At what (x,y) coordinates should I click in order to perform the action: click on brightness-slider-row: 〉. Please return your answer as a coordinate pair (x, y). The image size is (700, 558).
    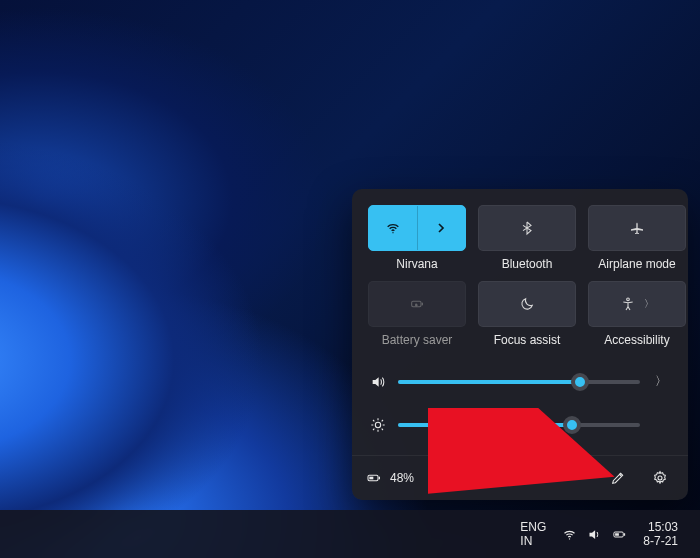
    Looking at the image, I should click on (520, 424).